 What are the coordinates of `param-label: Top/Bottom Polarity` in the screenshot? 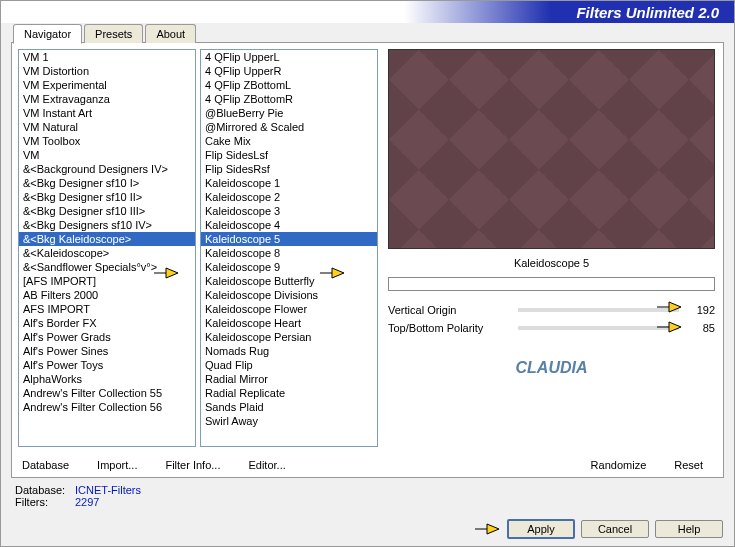 It's located at (453, 328).